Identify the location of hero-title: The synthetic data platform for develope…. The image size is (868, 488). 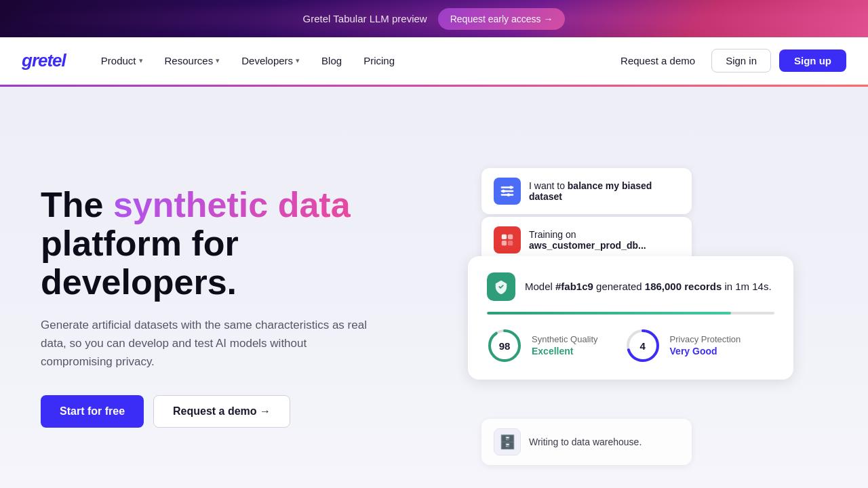
(231, 244).